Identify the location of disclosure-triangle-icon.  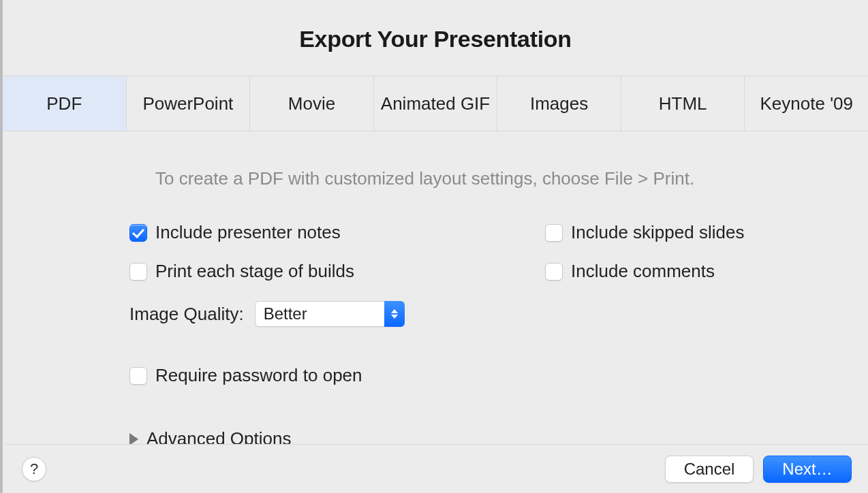
(134, 439).